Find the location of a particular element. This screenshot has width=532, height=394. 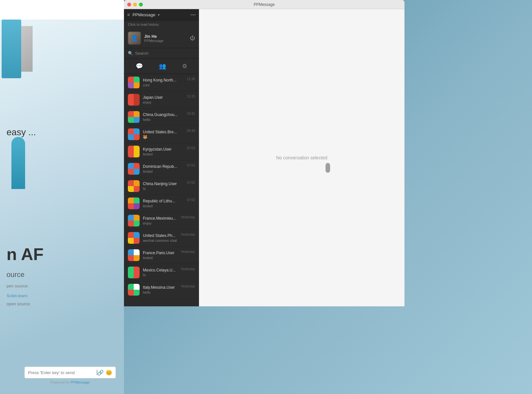

conv-time-11: Yesterday is located at coordinates (188, 252).